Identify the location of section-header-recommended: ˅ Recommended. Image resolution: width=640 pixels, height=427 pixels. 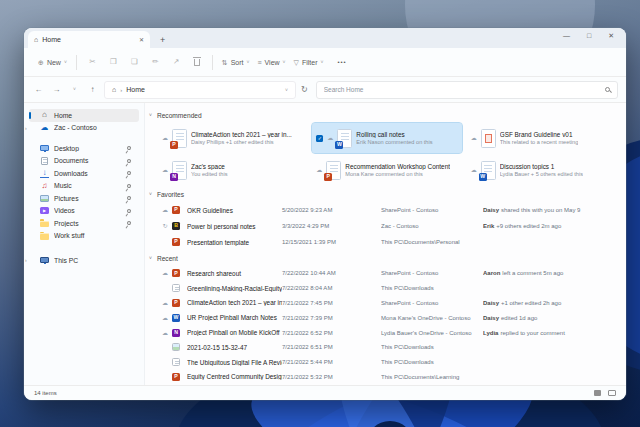
(384, 115).